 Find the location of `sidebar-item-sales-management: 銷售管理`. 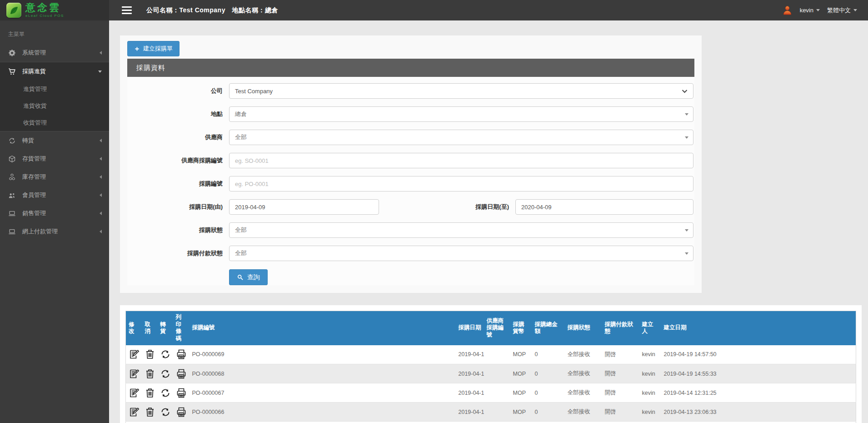

sidebar-item-sales-management: 銷售管理 is located at coordinates (55, 213).